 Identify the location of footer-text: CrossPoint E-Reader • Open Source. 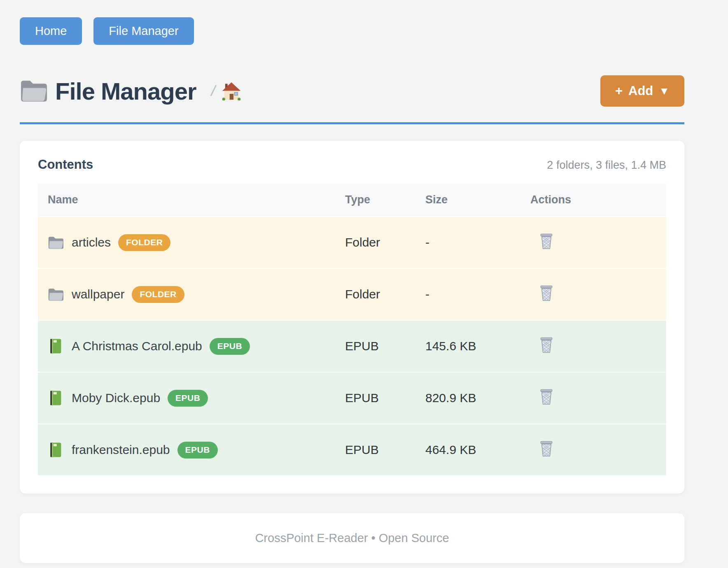
(352, 538).